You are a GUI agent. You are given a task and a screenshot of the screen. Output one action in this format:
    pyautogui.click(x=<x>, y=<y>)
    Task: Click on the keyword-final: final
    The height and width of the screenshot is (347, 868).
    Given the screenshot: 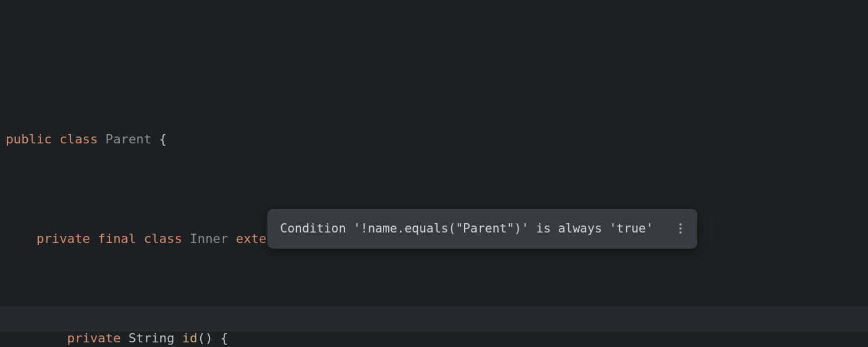 What is the action you would take?
    pyautogui.click(x=117, y=238)
    